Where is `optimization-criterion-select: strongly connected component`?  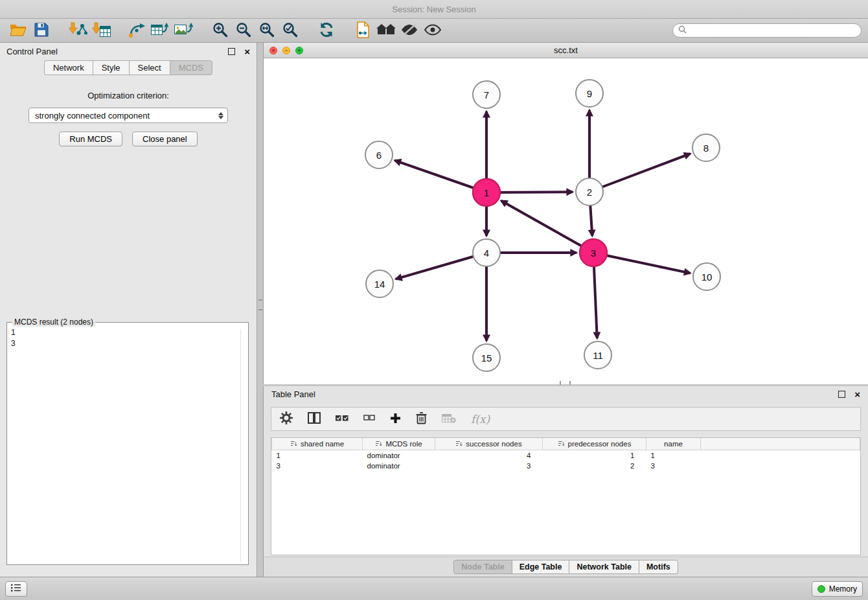 optimization-criterion-select: strongly connected component is located at coordinates (128, 115).